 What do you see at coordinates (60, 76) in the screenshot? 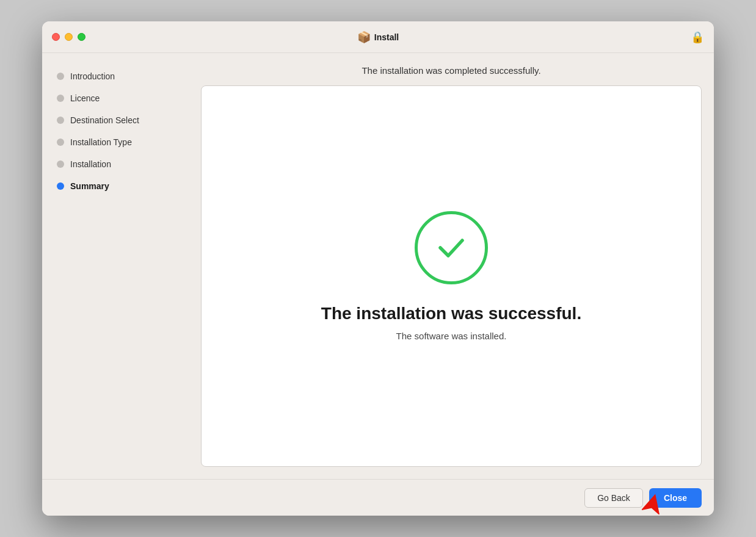
I see `sidebar-dot-introduction` at bounding box center [60, 76].